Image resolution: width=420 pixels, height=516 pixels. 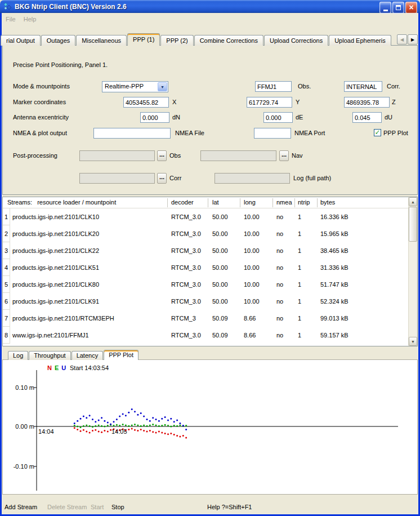 I want to click on titlebar: BKG Ntrip Client (BNC) Version 2.6 ×, so click(x=210, y=7).